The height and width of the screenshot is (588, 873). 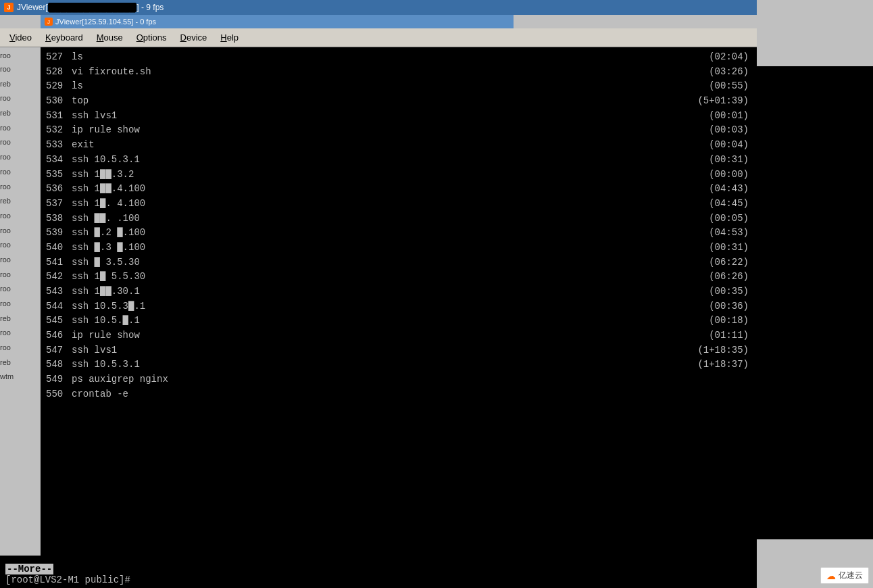 What do you see at coordinates (59, 116) in the screenshot?
I see `line-number: 531` at bounding box center [59, 116].